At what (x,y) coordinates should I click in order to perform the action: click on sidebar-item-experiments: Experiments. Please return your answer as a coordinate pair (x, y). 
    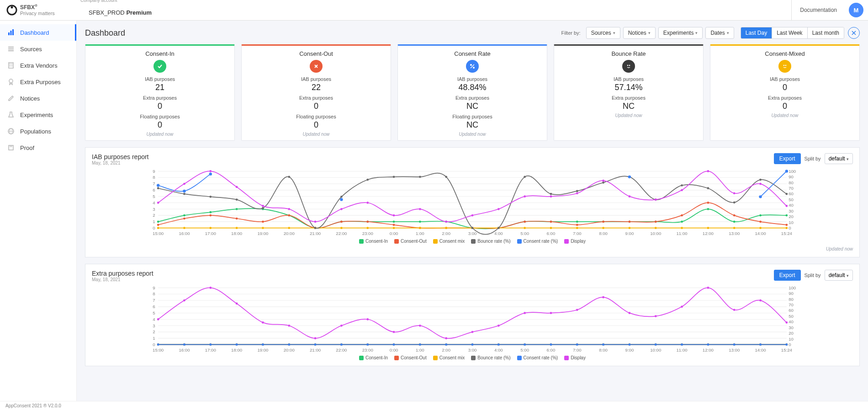
    Looking at the image, I should click on (38, 115).